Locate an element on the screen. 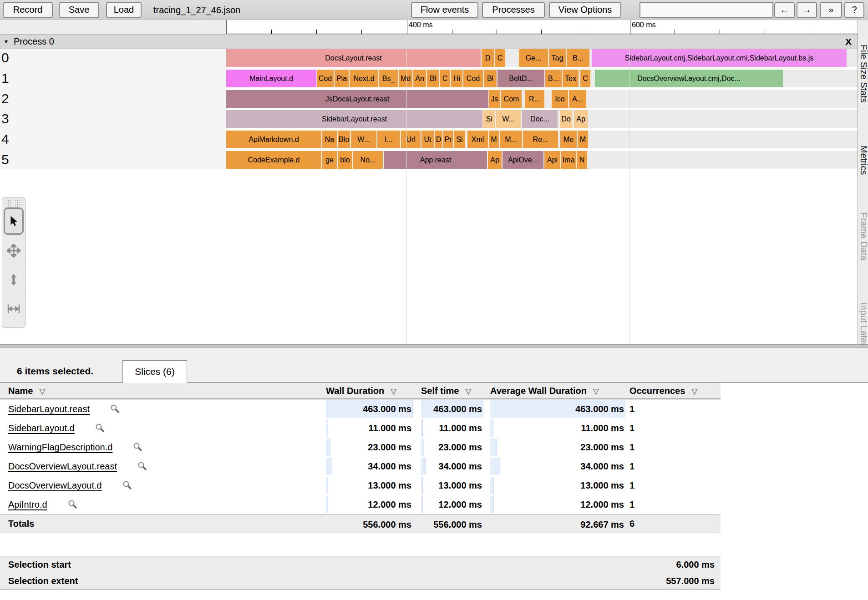 This screenshot has height=600, width=868. track-row: JsDocsLayout.reastJsComR...IcoA... is located at coordinates (542, 99).